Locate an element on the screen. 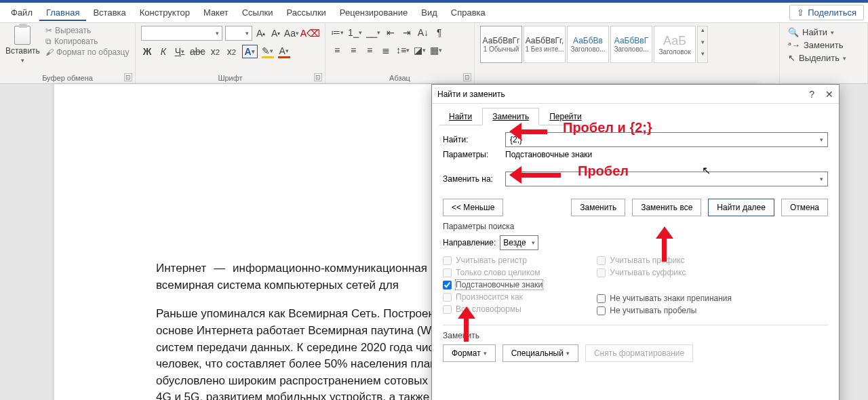 The image size is (868, 400). dialog-titlebar: Найти и заменить ? ✕ is located at coordinates (635, 94).